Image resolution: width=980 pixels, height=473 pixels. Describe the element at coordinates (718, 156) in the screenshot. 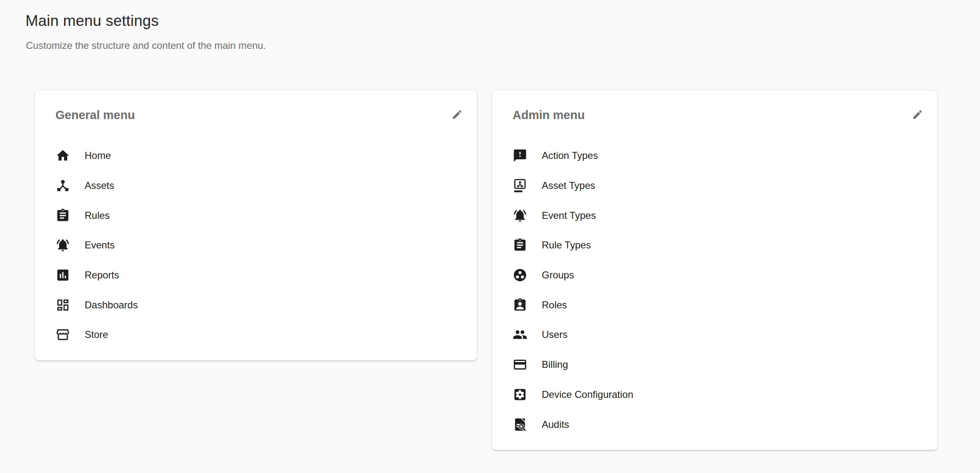

I see `menu-item-action-types: Action Types` at that location.